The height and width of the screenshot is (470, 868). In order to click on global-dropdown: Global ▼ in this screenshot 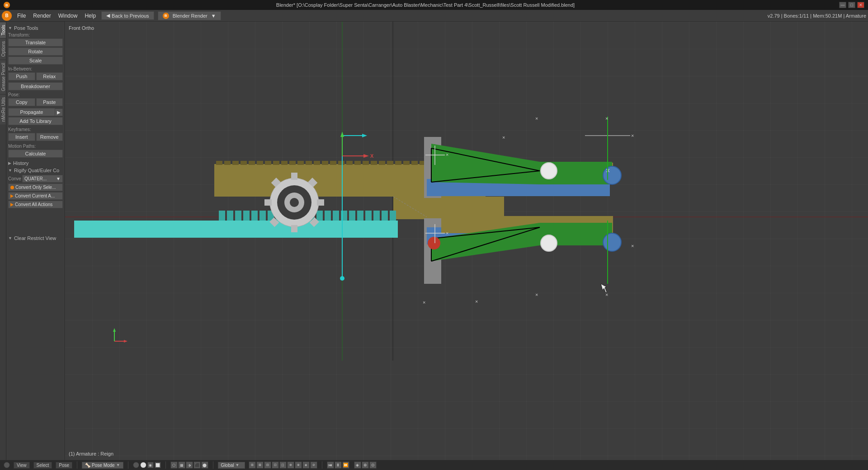, I will do `click(231, 465)`.